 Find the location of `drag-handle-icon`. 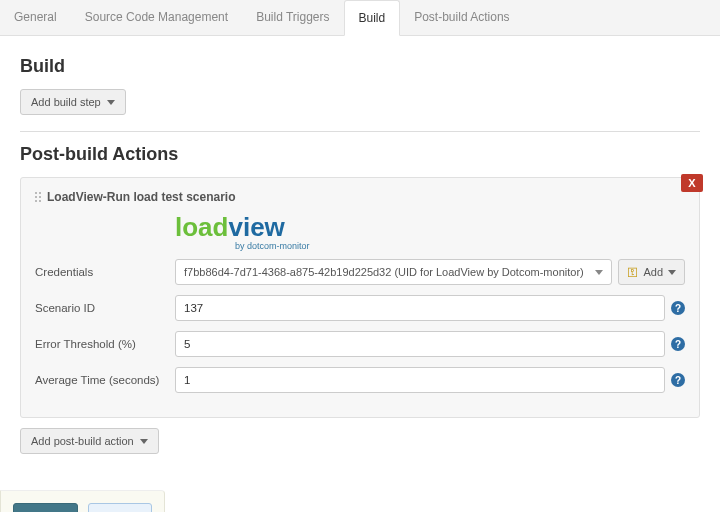

drag-handle-icon is located at coordinates (38, 197).